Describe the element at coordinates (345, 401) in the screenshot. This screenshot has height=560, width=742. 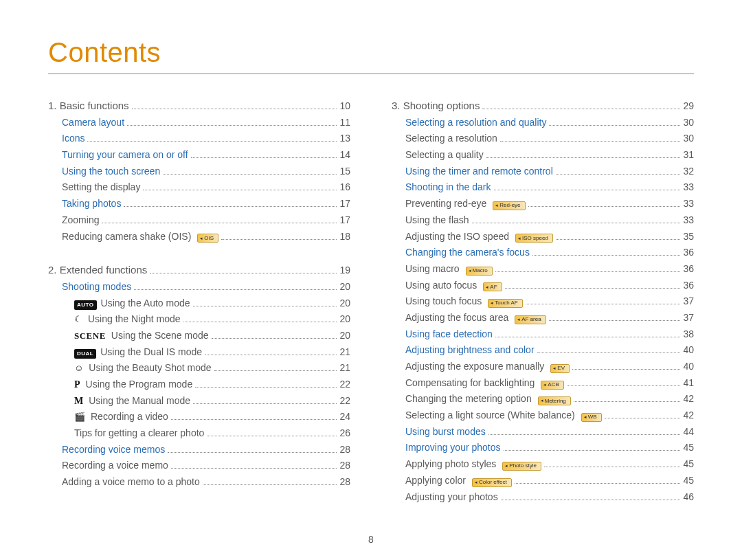
I see `toc-page: 22` at that location.